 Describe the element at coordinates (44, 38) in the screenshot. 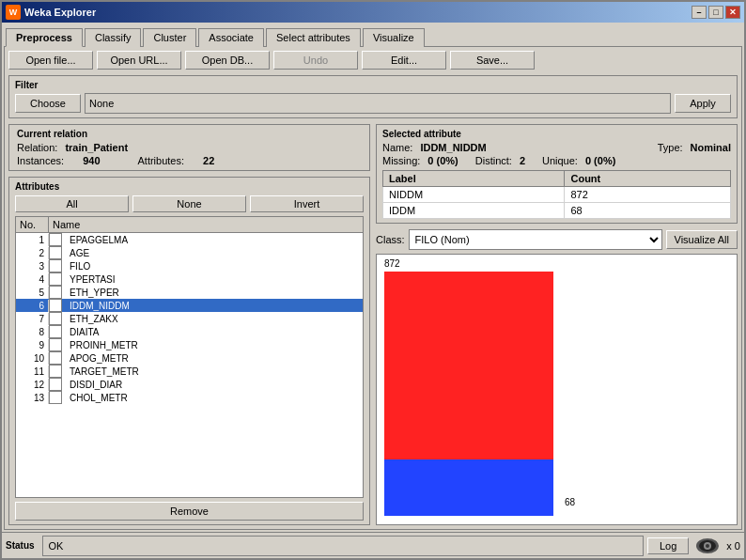

I see `tab-preprocess: Preprocess` at that location.